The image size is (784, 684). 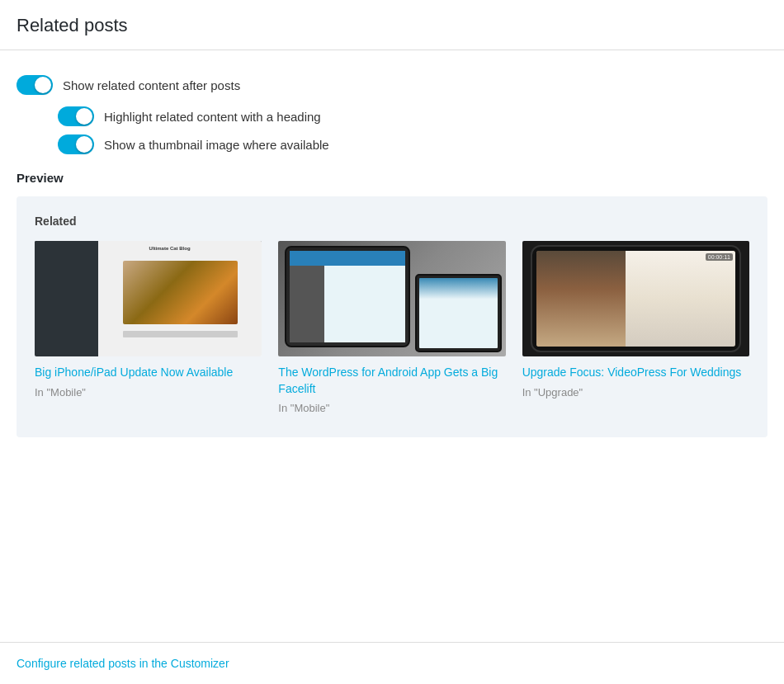 What do you see at coordinates (720, 257) in the screenshot?
I see `thumb-3-timer: 00:00:11` at bounding box center [720, 257].